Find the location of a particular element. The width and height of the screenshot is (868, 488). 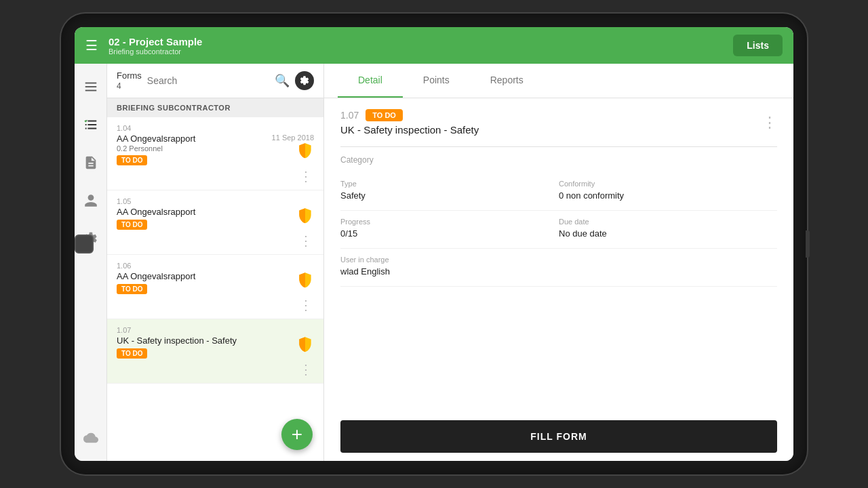

sidebar-icon-list is located at coordinates (91, 87).